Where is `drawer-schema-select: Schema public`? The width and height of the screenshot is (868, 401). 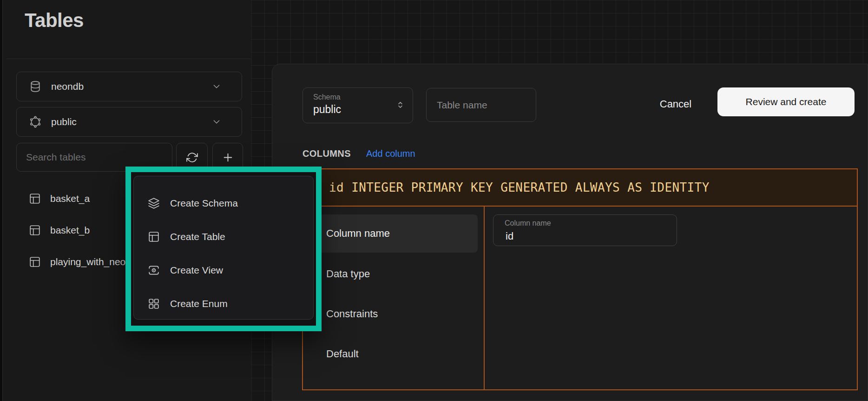
drawer-schema-select: Schema public is located at coordinates (358, 105).